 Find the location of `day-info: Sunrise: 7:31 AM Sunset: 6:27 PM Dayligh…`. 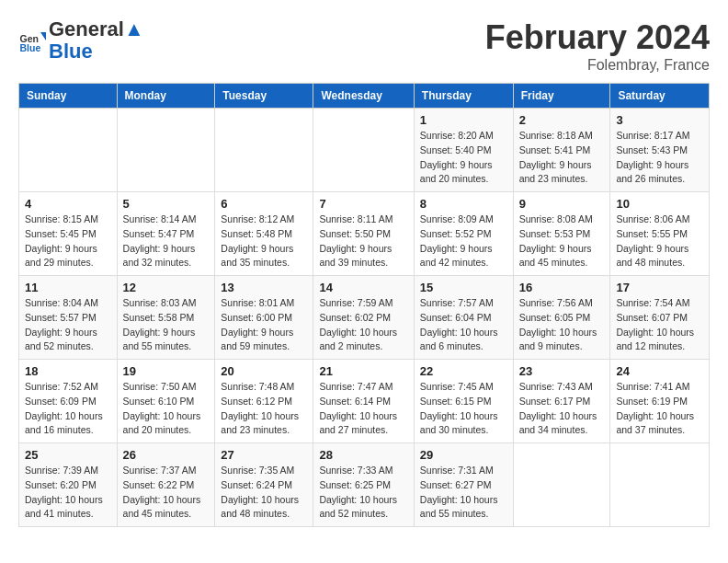

day-info: Sunrise: 7:31 AM Sunset: 6:27 PM Dayligh… is located at coordinates (463, 493).